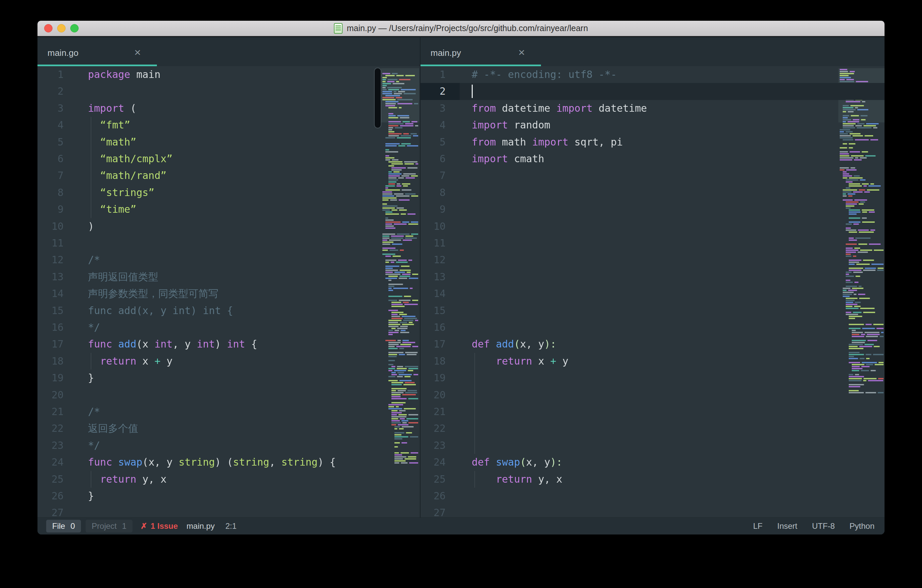 The image size is (922, 588). Describe the element at coordinates (229, 277) in the screenshot. I see `code-line: 13声明返回值类型` at that location.